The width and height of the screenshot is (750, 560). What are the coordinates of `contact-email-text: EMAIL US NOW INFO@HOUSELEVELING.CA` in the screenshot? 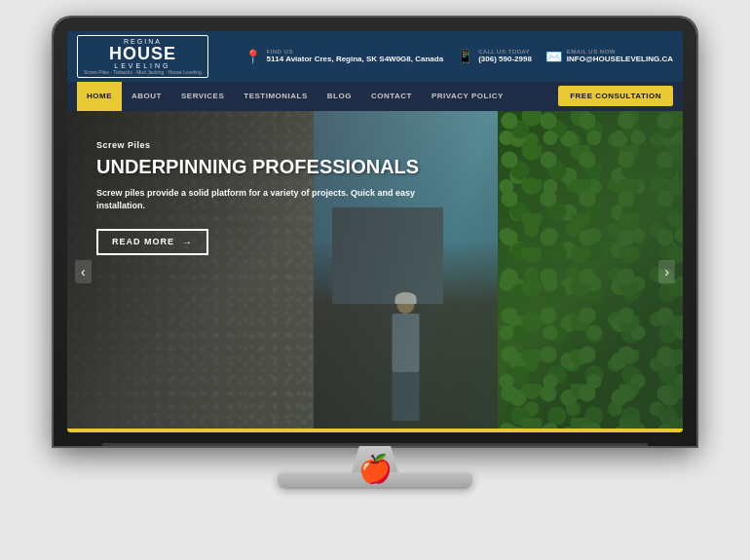 It's located at (619, 56).